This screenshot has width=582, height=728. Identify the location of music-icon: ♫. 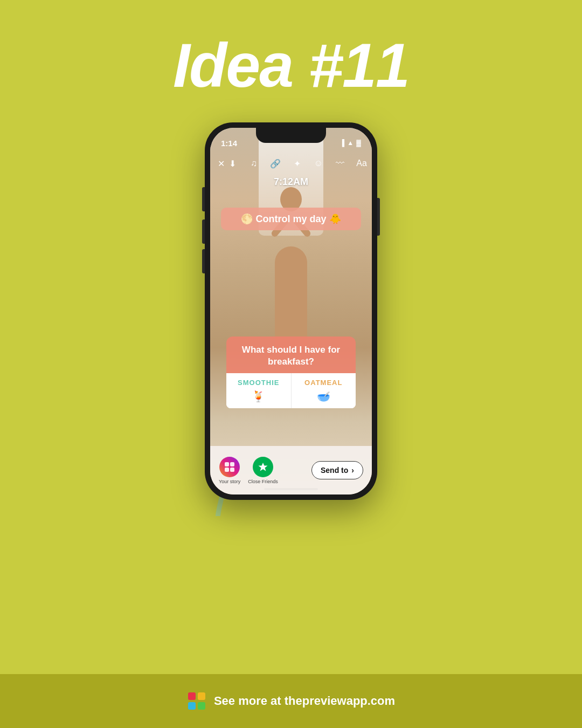
(254, 163).